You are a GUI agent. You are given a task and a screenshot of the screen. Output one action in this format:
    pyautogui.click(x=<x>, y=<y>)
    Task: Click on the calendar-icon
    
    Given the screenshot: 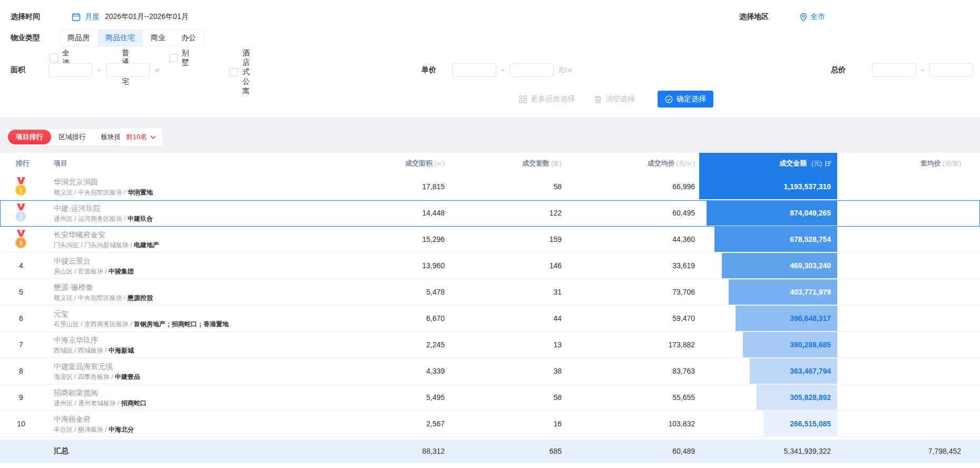 What is the action you would take?
    pyautogui.click(x=76, y=17)
    